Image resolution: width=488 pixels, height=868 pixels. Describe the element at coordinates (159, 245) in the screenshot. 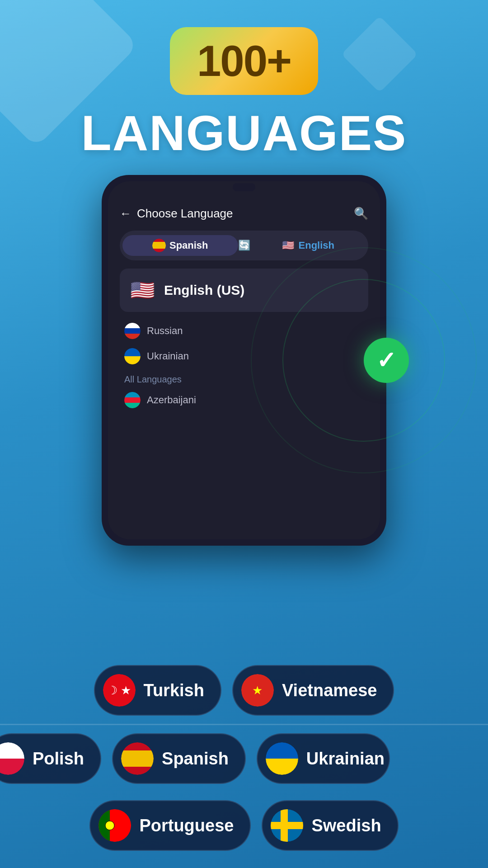

I see `spanish-flag-tab` at that location.